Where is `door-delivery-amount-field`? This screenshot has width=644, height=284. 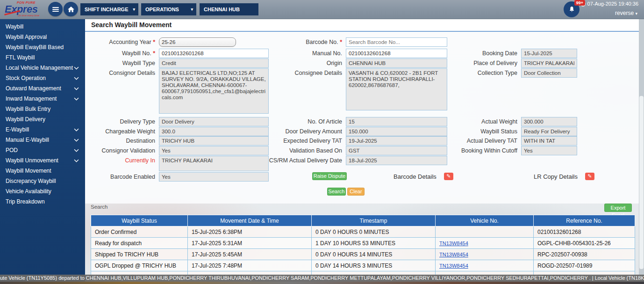
door-delivery-amount-field is located at coordinates (396, 131).